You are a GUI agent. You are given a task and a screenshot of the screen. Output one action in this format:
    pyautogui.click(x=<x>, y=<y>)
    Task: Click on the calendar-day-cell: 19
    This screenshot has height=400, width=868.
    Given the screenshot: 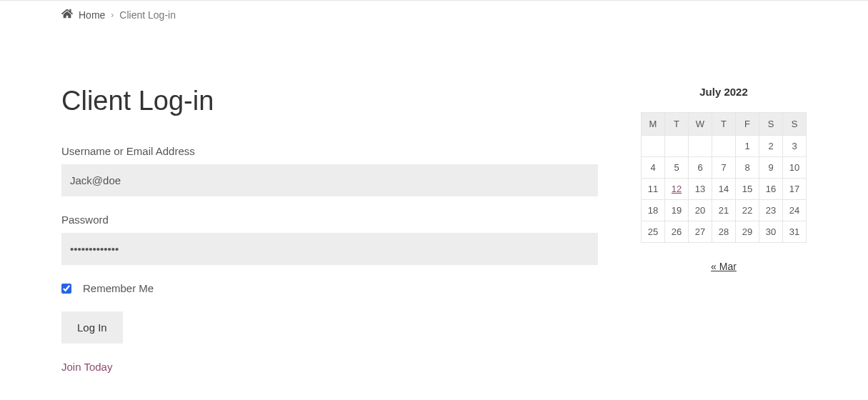 What is the action you would take?
    pyautogui.click(x=677, y=211)
    